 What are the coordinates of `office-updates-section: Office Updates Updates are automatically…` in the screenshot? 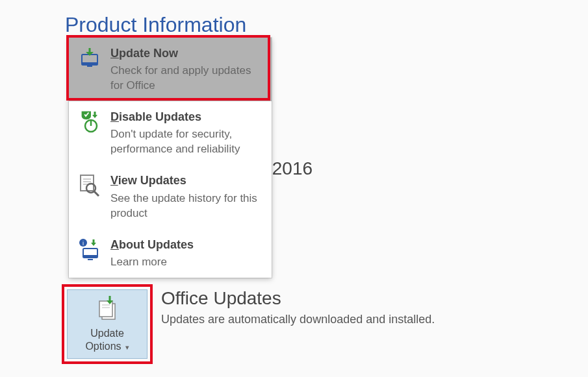 It's located at (298, 308).